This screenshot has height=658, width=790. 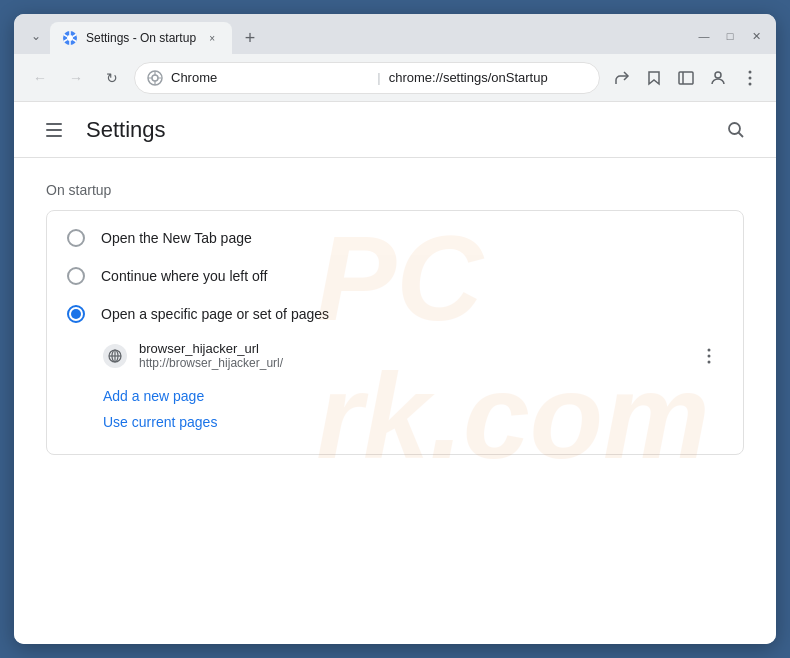 What do you see at coordinates (686, 78) in the screenshot?
I see `toolbar-actions` at bounding box center [686, 78].